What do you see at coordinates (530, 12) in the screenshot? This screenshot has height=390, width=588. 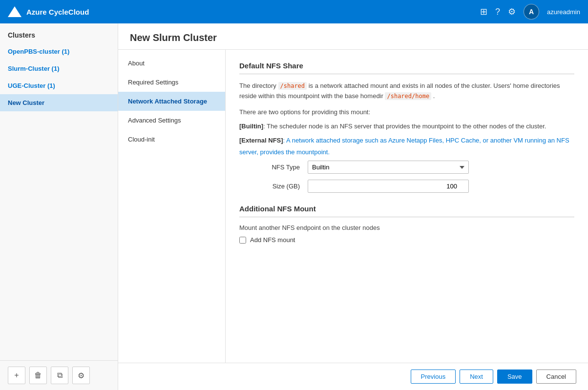 I see `header-actions: ⊞ ? ⚙ A azureadmin` at bounding box center [530, 12].